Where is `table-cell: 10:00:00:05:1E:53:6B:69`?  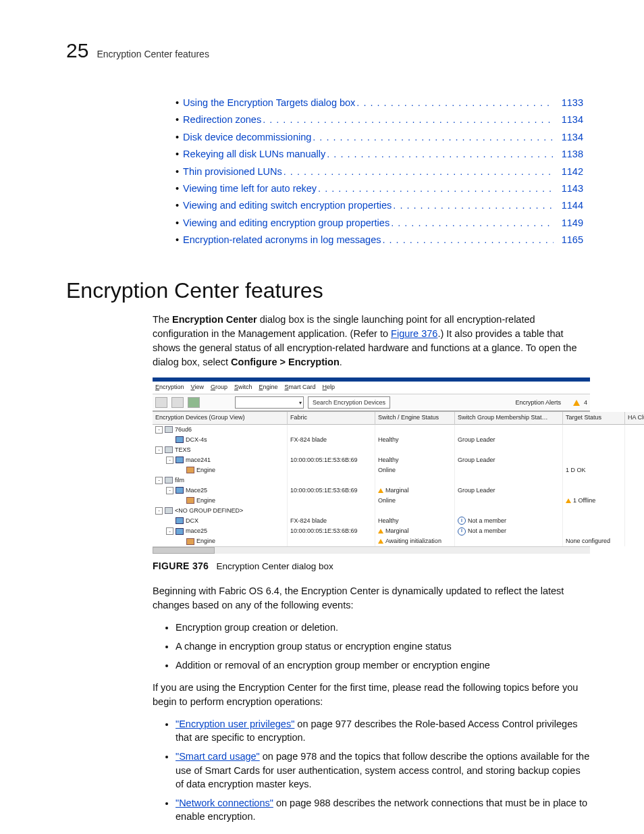 table-cell: 10:00:00:05:1E:53:6B:69 is located at coordinates (331, 490).